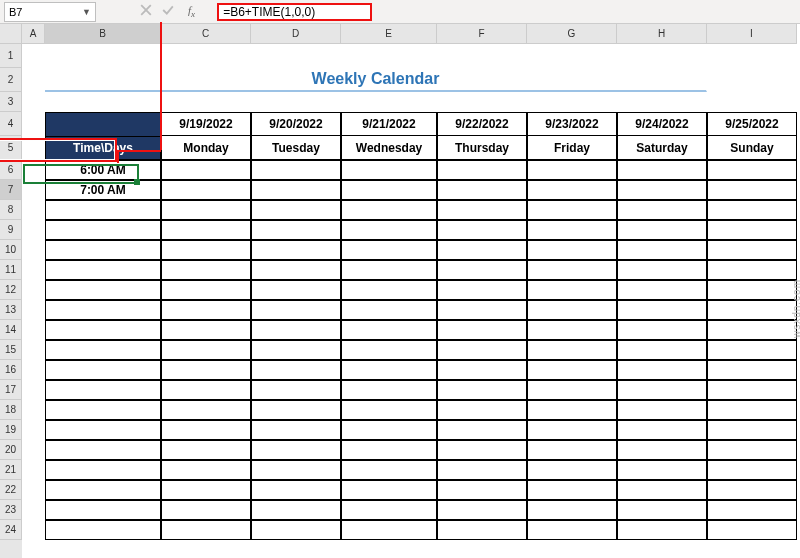 The height and width of the screenshot is (558, 800). What do you see at coordinates (482, 170) in the screenshot?
I see `cell-F6` at bounding box center [482, 170].